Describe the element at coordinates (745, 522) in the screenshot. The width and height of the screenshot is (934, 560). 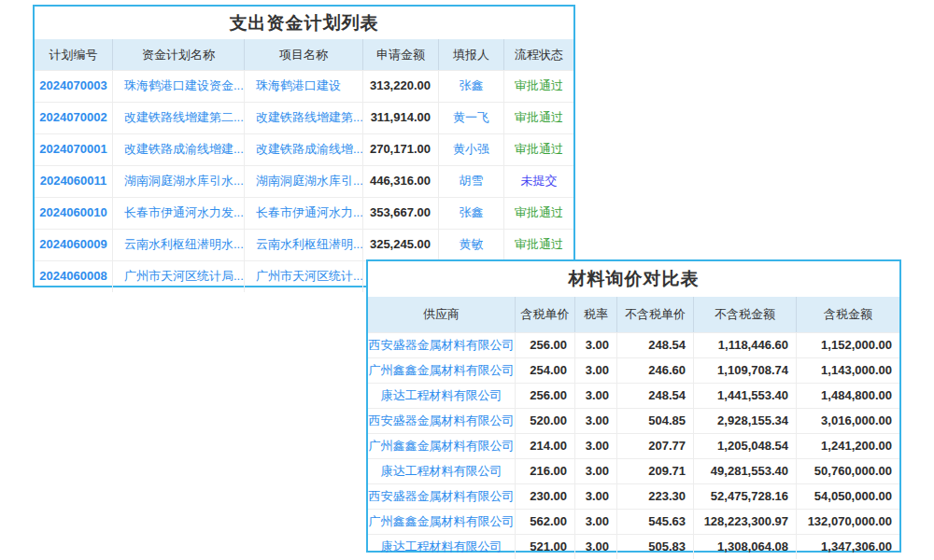
I see `amount-excl-tax-cell: 128,223,300.97` at that location.